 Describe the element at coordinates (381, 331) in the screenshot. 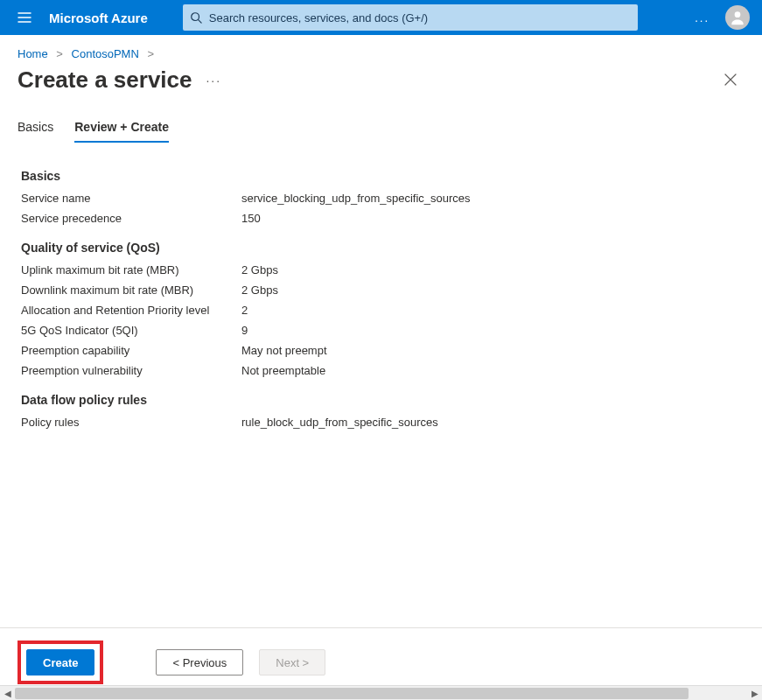

I see `kv-row: 5G QoS Indicator (5QI) 9` at that location.